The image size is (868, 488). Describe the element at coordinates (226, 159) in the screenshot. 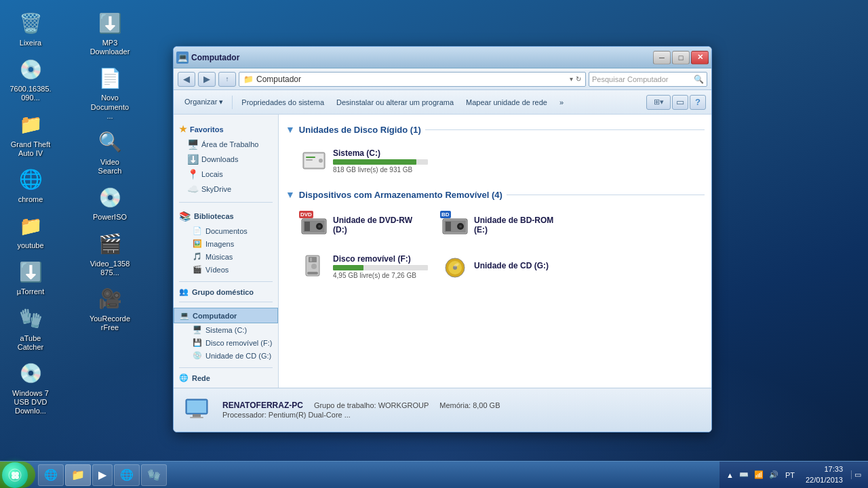

I see `sidebar-item-downloads: ⬇️ Downloads` at that location.